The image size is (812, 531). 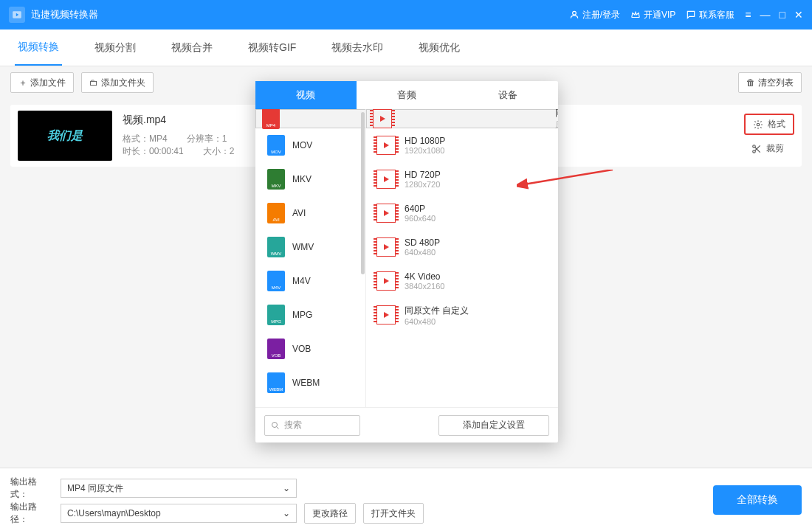 What do you see at coordinates (494, 426) in the screenshot?
I see `add-custom-button: 添加自定义设置` at bounding box center [494, 426].